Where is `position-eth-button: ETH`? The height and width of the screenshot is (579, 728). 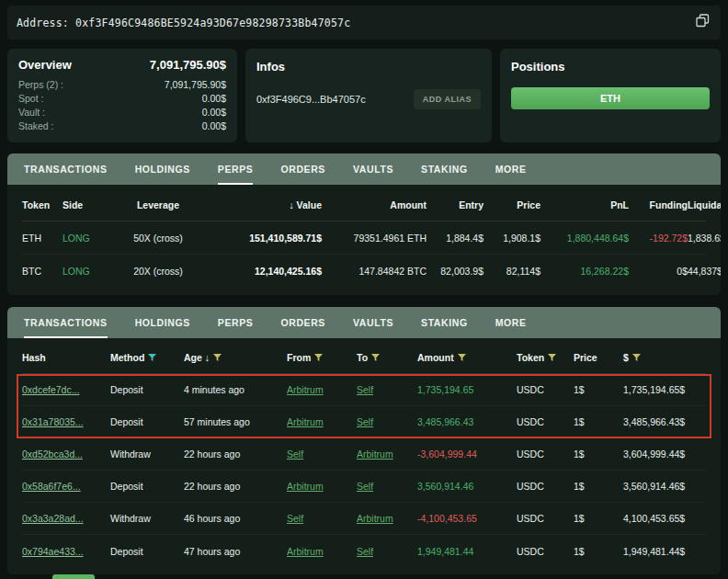
position-eth-button: ETH is located at coordinates (610, 98).